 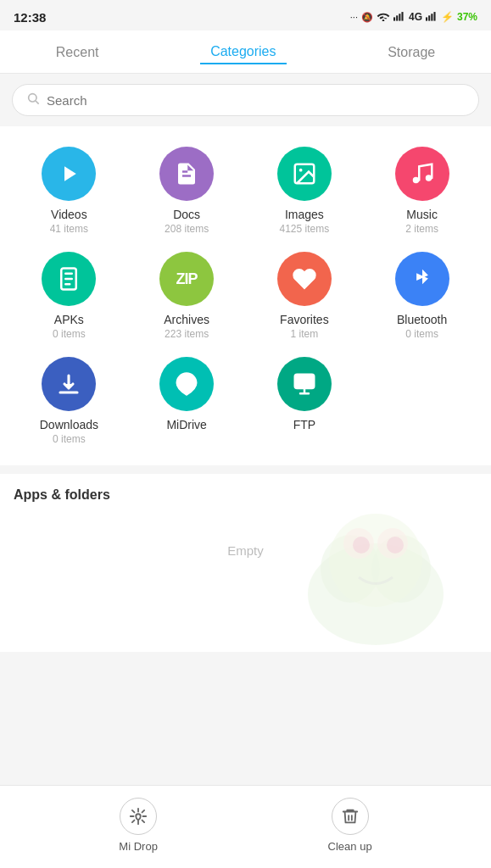 I want to click on bottom-bar: Mi Drop Clean up, so click(x=246, y=826).